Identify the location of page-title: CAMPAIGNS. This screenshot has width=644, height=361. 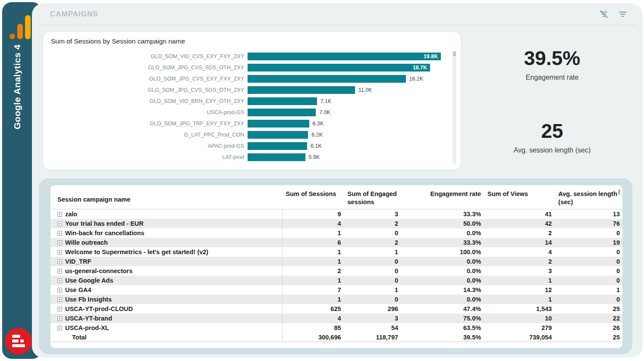
(74, 14).